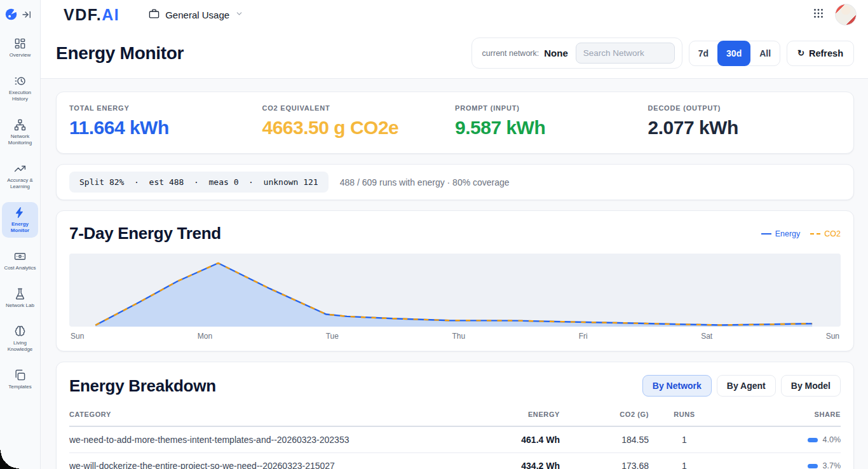 This screenshot has width=868, height=469. Describe the element at coordinates (20, 261) in the screenshot. I see `sidebar-item-cost-analytics: Cost Analytics` at that location.